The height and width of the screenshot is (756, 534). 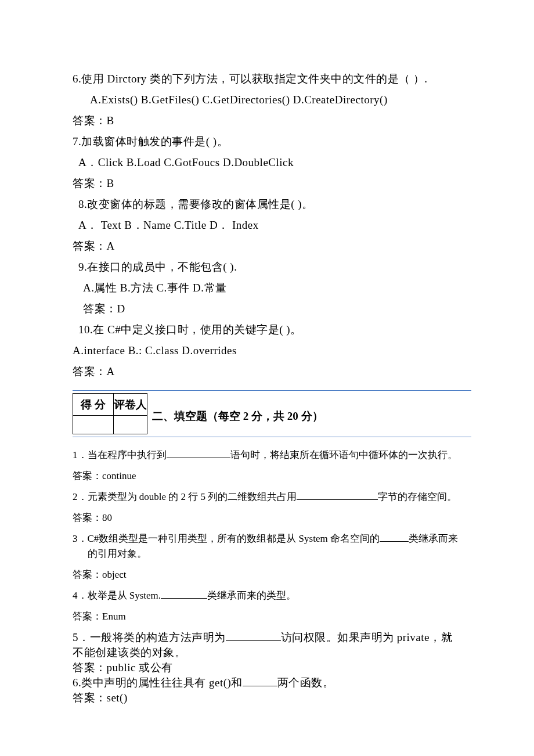 What do you see at coordinates (417, 497) in the screenshot?
I see `fill-q2-post: 字节的存储空间。` at bounding box center [417, 497].